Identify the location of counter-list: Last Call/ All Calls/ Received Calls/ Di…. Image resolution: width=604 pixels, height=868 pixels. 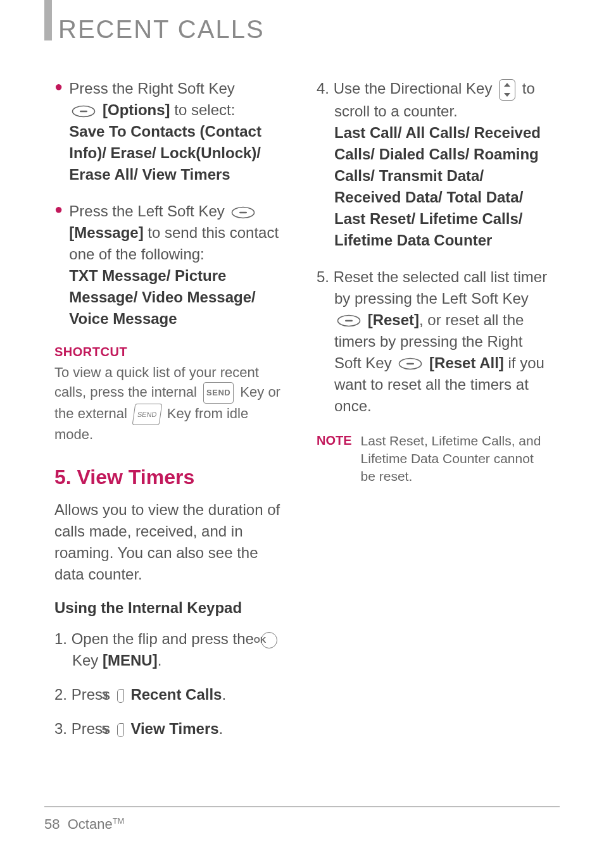
(437, 186).